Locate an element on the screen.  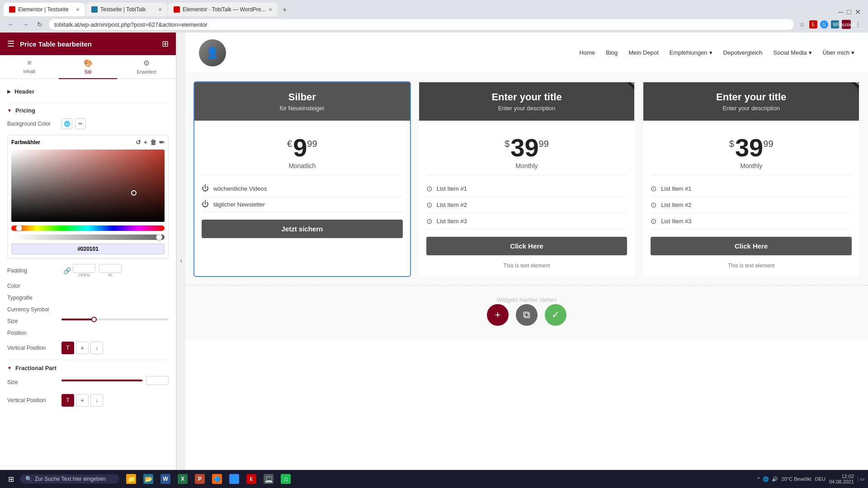
tab-2-close: ✕ is located at coordinates (160, 10).